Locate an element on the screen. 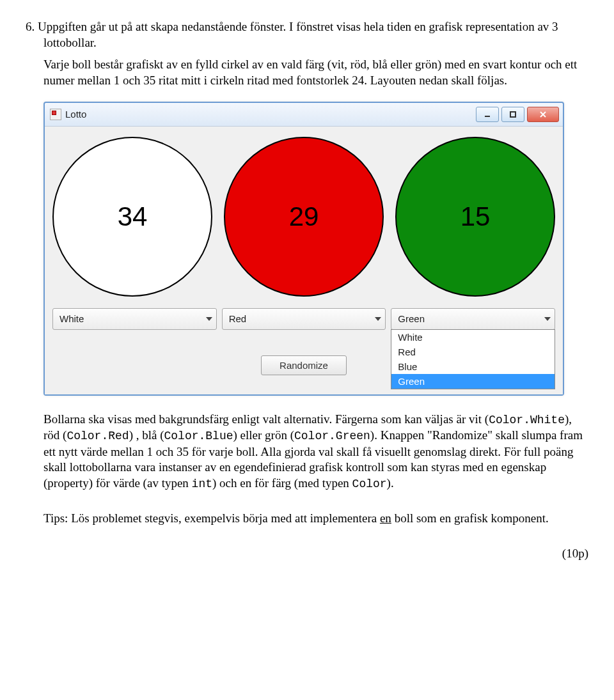 This screenshot has height=700, width=614. intro-text: Uppgiften går ut på att skapa nedanståen… is located at coordinates (298, 35).